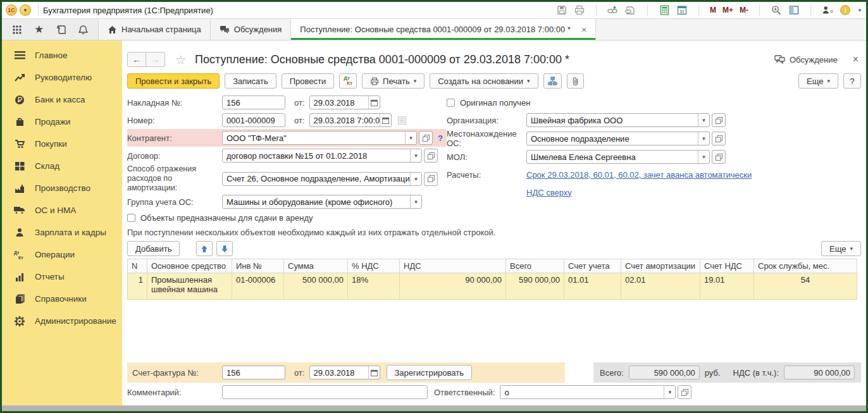 The width and height of the screenshot is (868, 413). What do you see at coordinates (154, 29) in the screenshot?
I see `tab-home: Начальная страница` at bounding box center [154, 29].